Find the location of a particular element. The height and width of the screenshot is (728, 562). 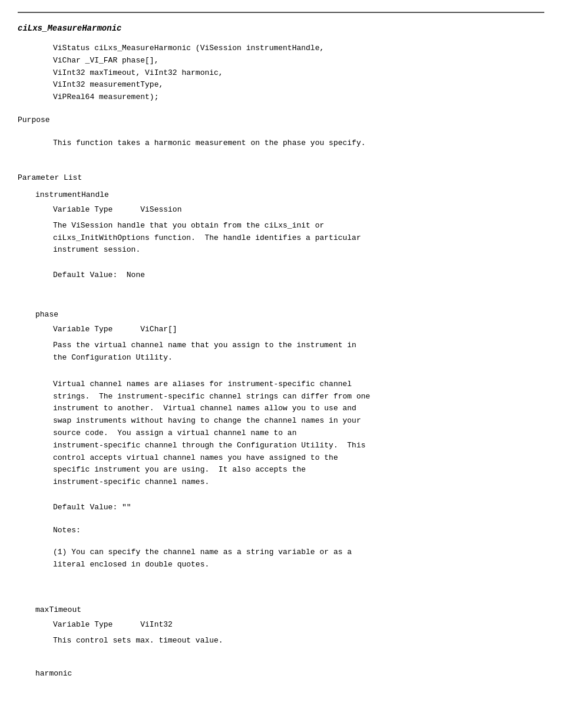

purpose-text: This function takes a harmonic measureme… is located at coordinates (295, 144).